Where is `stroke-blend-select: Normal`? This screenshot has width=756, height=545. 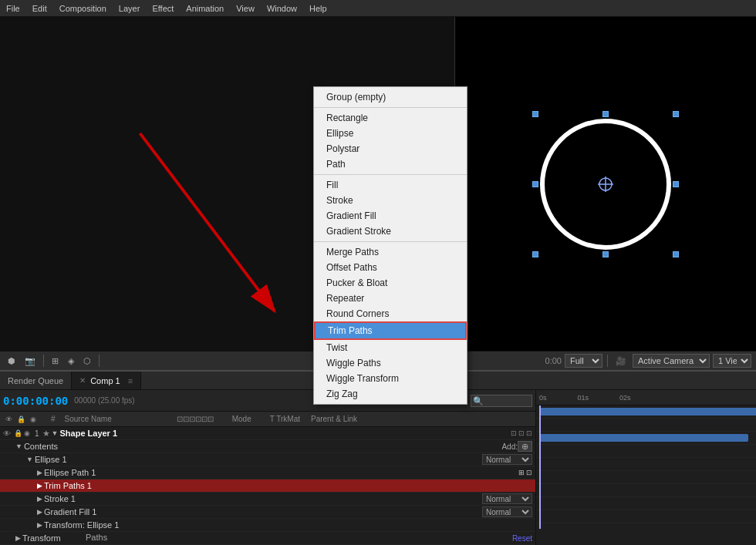
stroke-blend-select: Normal is located at coordinates (508, 499).